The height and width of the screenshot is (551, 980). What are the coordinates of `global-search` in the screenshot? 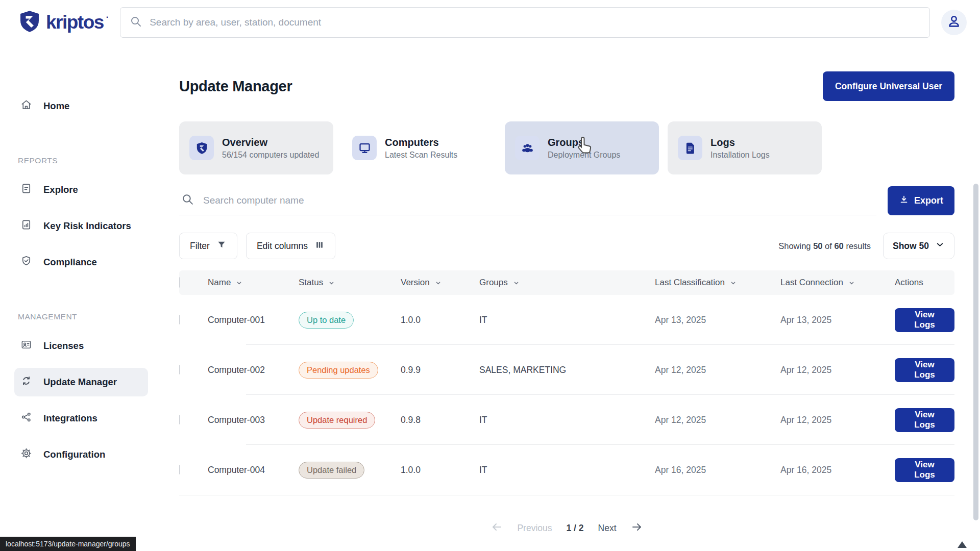 It's located at (525, 22).